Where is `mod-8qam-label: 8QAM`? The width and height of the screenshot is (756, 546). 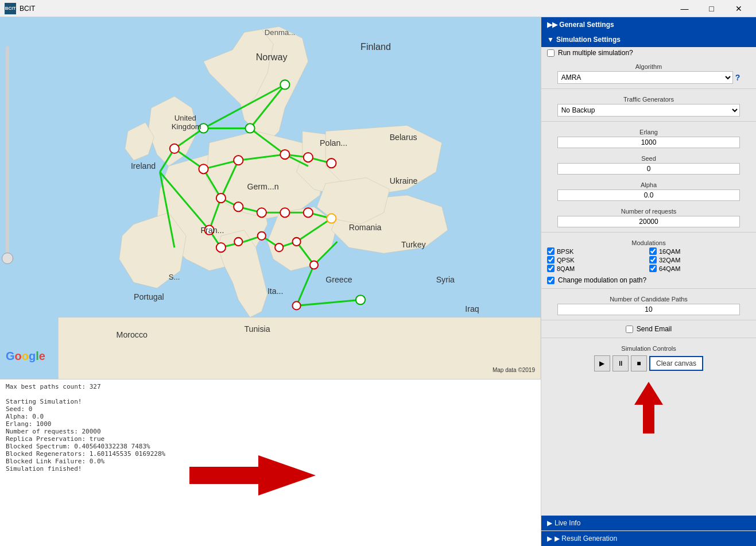
mod-8qam-label: 8QAM is located at coordinates (566, 269).